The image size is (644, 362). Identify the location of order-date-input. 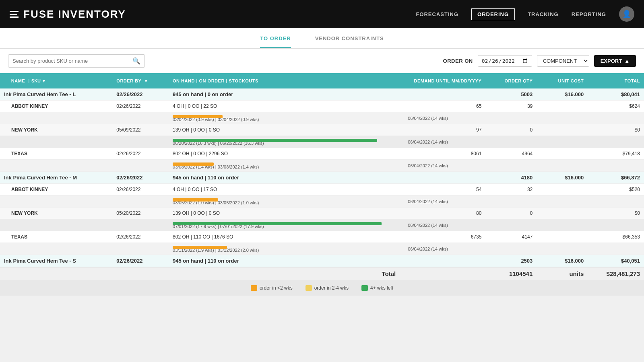
(505, 61).